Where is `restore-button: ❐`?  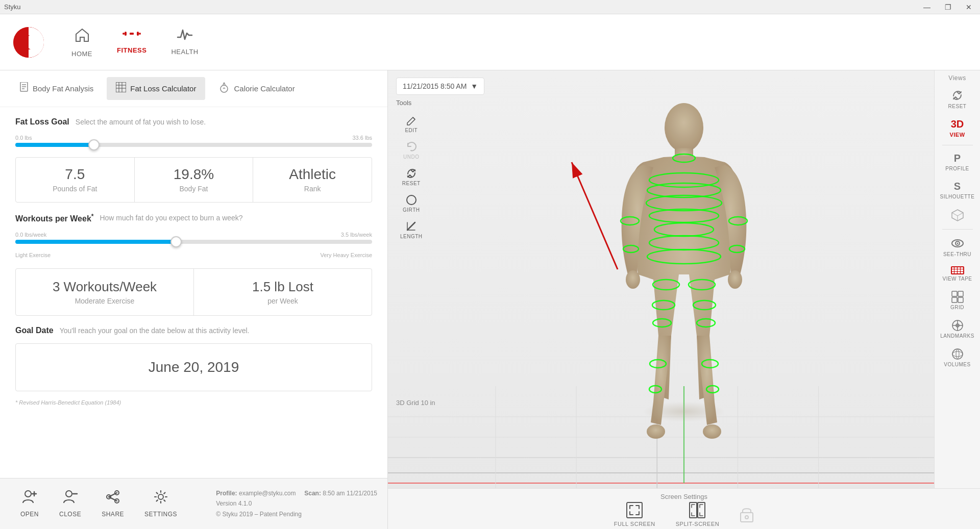 restore-button: ❐ is located at coordinates (948, 7).